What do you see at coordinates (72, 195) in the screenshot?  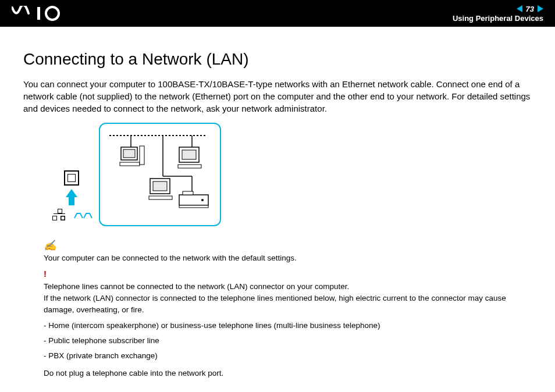 I see `port-panel` at bounding box center [72, 195].